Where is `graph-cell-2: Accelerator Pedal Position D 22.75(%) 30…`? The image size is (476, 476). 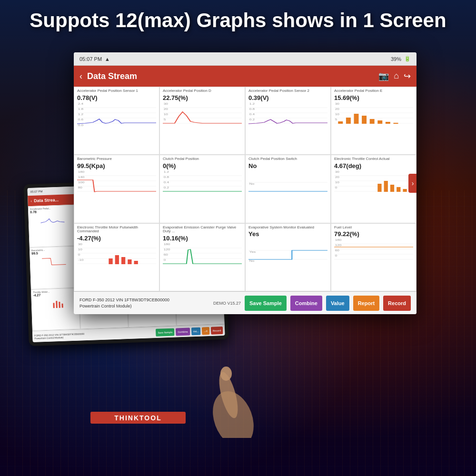
graph-cell-2: Accelerator Pedal Position D 22.75(%) 30… is located at coordinates (202, 121).